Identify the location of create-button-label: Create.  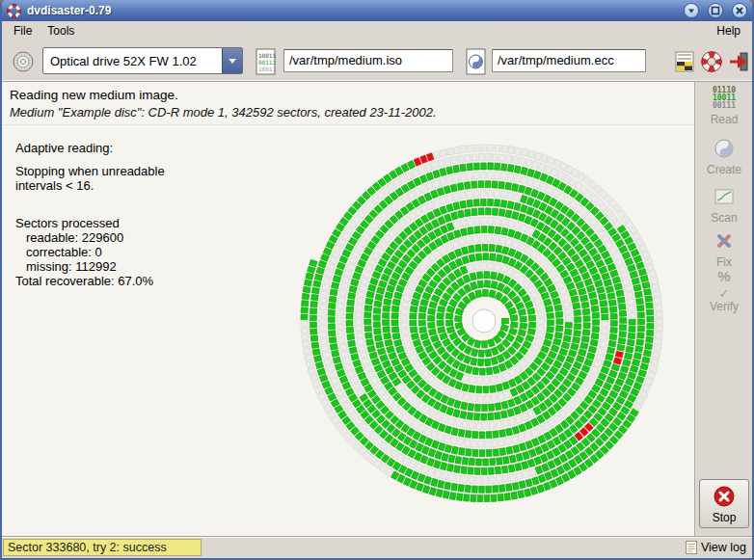
(724, 170).